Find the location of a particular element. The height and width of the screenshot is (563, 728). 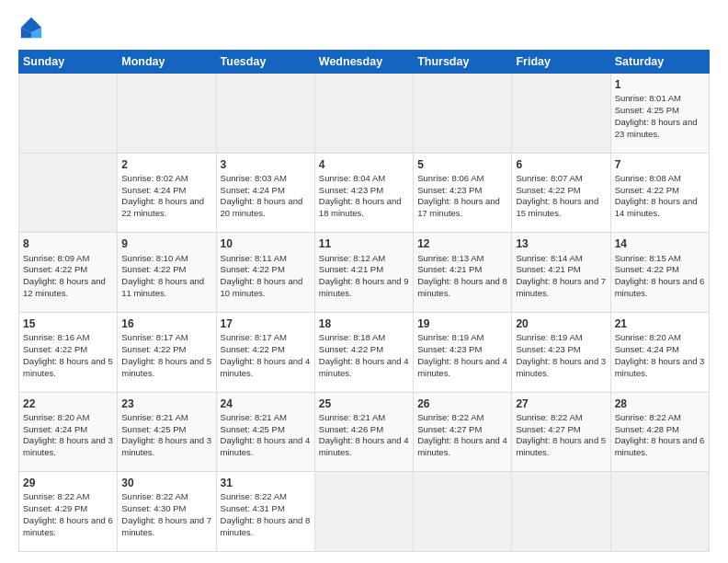

calendar-day: 30Sunrise: 8:22 AMSunset: 4:30 PMDayligh… is located at coordinates (167, 511).